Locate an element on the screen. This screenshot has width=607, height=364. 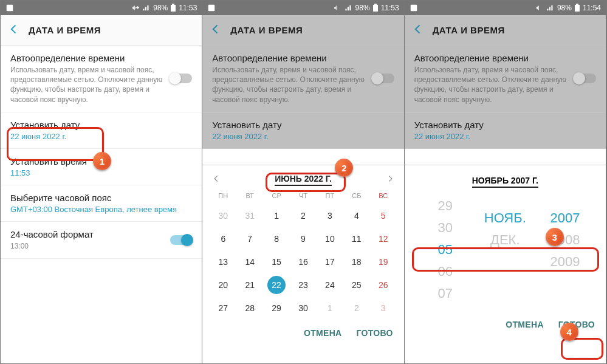
row-set-time: Установить время 11:53 is located at coordinates (101, 167).